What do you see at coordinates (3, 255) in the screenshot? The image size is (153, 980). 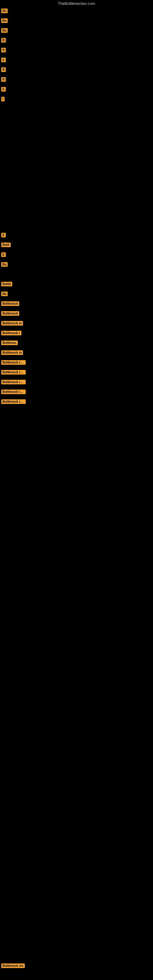 I see `badge-b13: E` at bounding box center [3, 255].